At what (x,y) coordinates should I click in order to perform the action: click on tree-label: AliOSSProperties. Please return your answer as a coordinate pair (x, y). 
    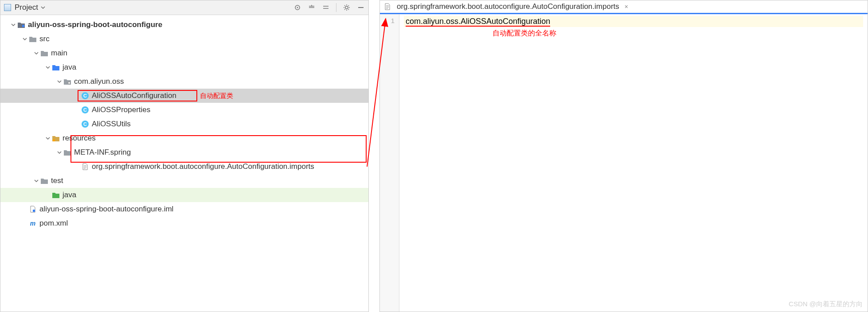
    Looking at the image, I should click on (121, 110).